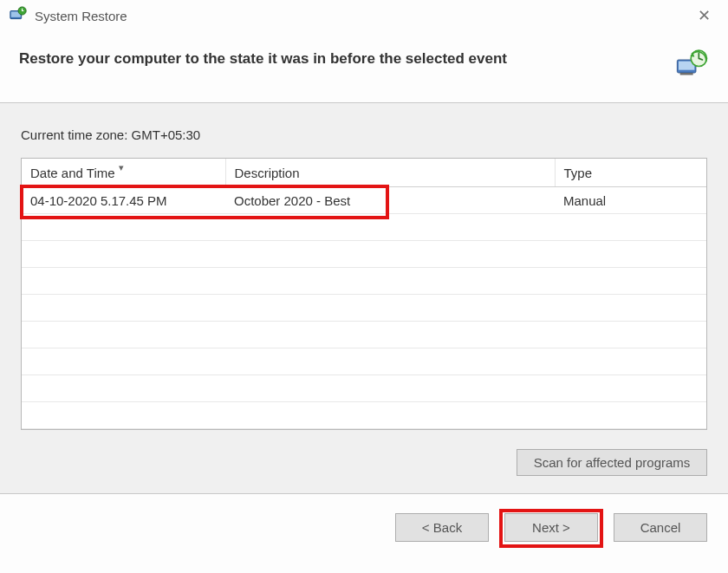  Describe the element at coordinates (121, 168) in the screenshot. I see `sort-descending-icon: ▾` at that location.